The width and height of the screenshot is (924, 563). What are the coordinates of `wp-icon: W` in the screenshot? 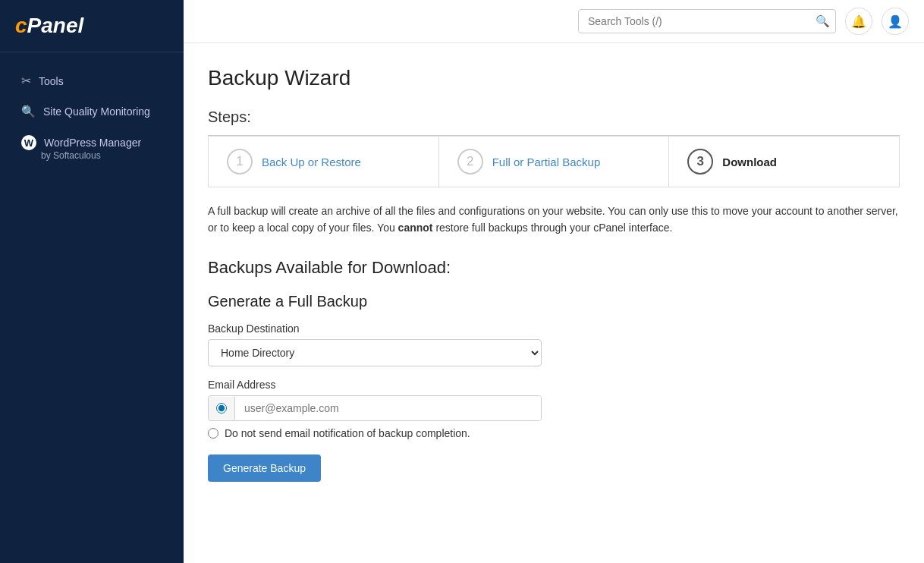 It's located at (29, 143).